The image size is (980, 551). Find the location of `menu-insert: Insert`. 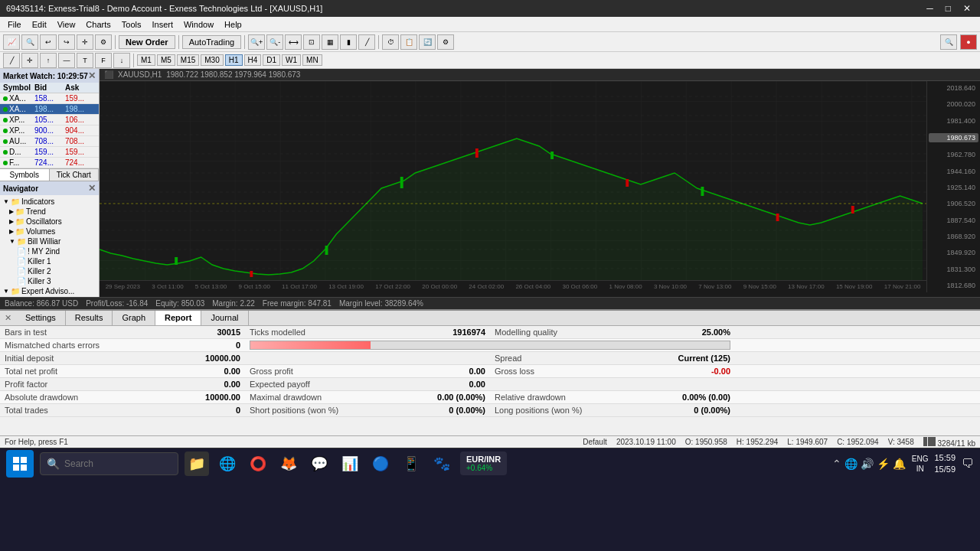

menu-insert: Insert is located at coordinates (162, 24).